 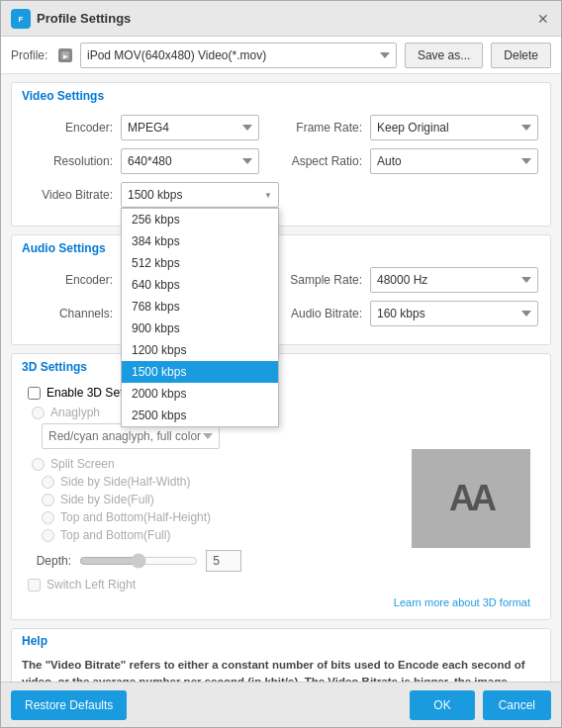 What do you see at coordinates (200, 415) in the screenshot?
I see `bitrate-option-2500: 2500 kbps` at bounding box center [200, 415].